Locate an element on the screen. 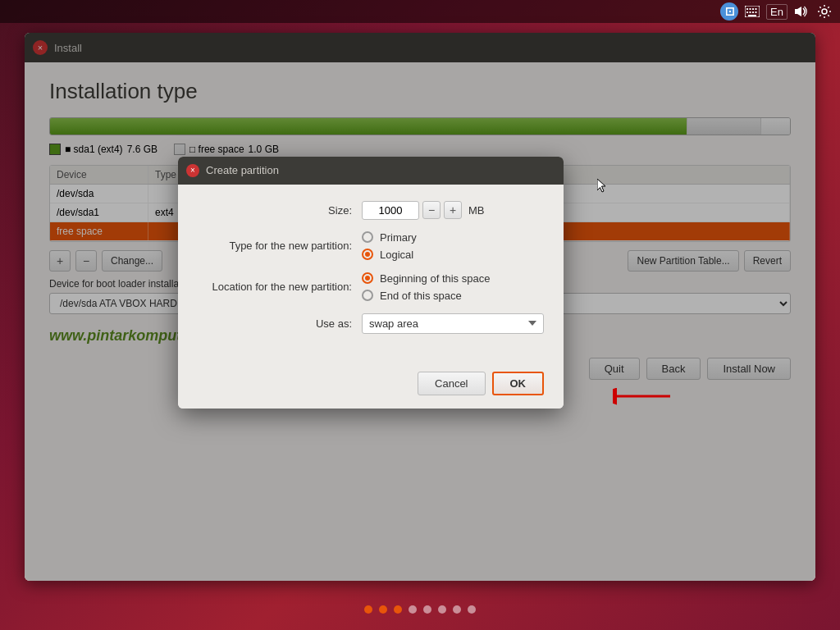  taskbar: ⚀ En is located at coordinates (420, 11).